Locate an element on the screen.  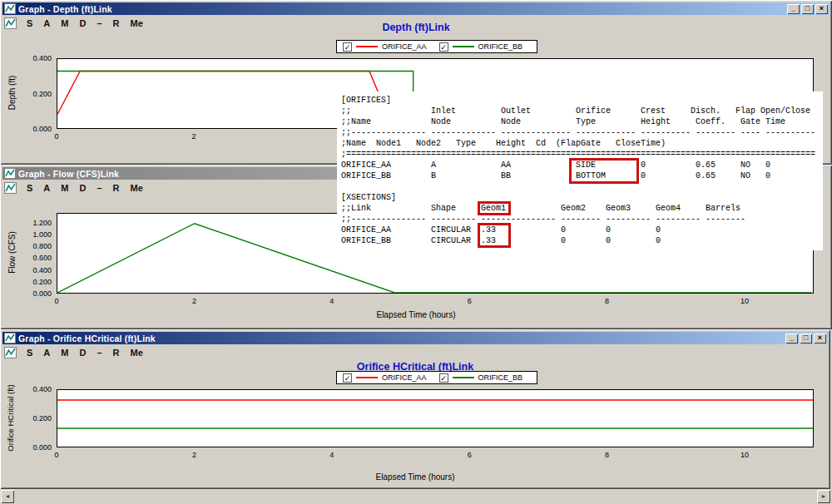
list-item-label: 1.000 is located at coordinates (42, 235).